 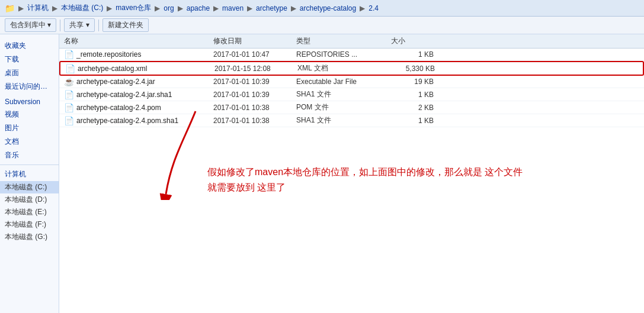 I want to click on file-name-cell: 📄 archetype-catalog-2.4.pom, so click(x=136, y=108).